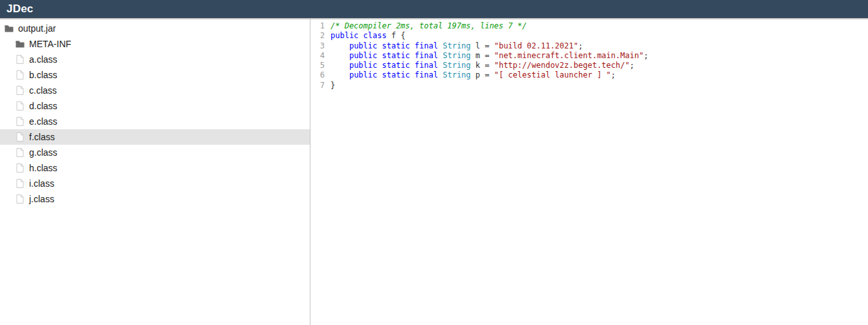 The width and height of the screenshot is (868, 325). What do you see at coordinates (483, 56) in the screenshot?
I see `code-token-pl: m =` at bounding box center [483, 56].